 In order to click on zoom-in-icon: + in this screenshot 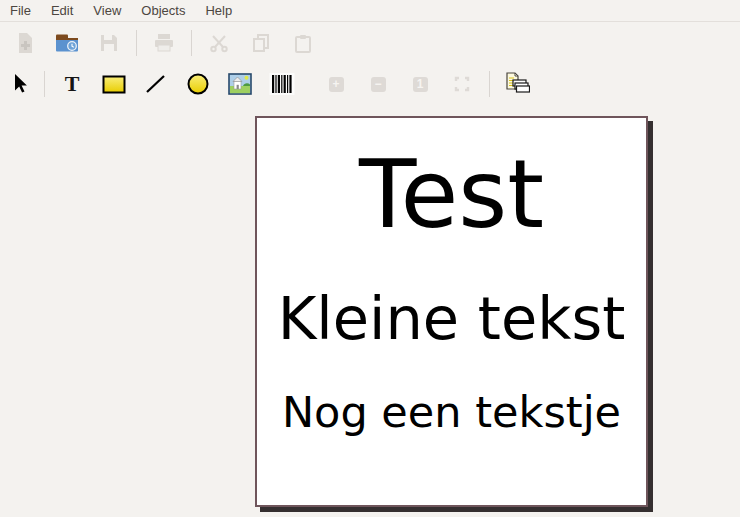, I will do `click(336, 84)`.